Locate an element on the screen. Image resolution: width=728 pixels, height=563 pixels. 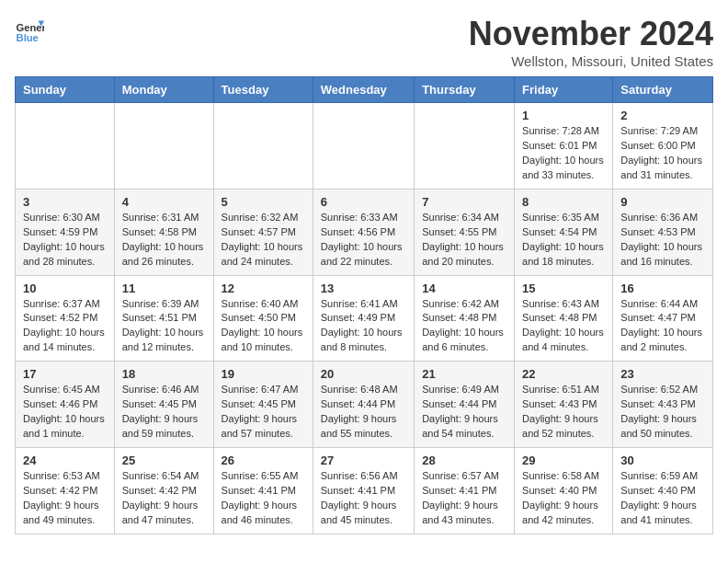
day-info: Sunrise: 6:40 AM Sunset: 4:50 PM Dayligh… is located at coordinates (263, 327).